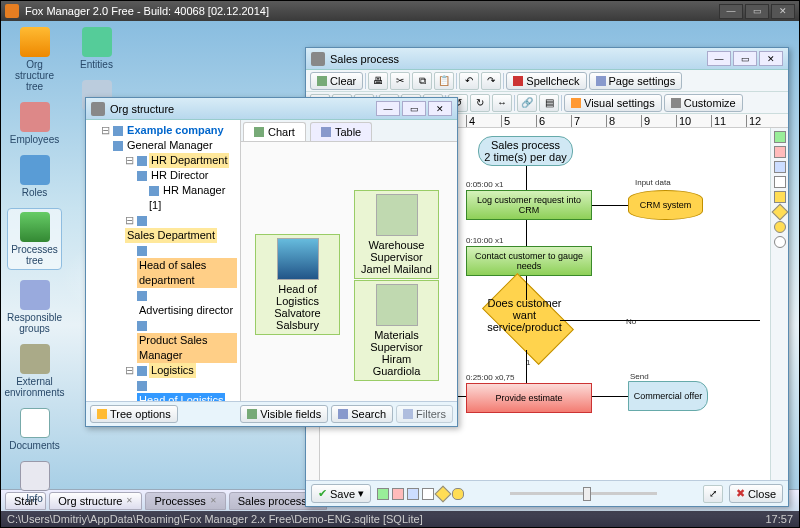 The width and height of the screenshot is (800, 528). What do you see at coordinates (187, 273) in the screenshot?
I see `tree-node-head-sales: Head of sales department` at bounding box center [187, 273].